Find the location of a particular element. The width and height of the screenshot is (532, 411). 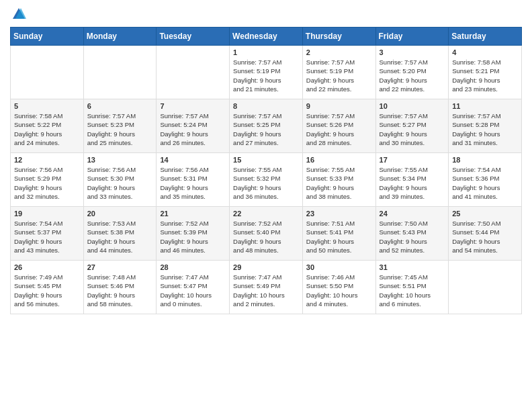

calendar-day-header: Saturday is located at coordinates (485, 36).